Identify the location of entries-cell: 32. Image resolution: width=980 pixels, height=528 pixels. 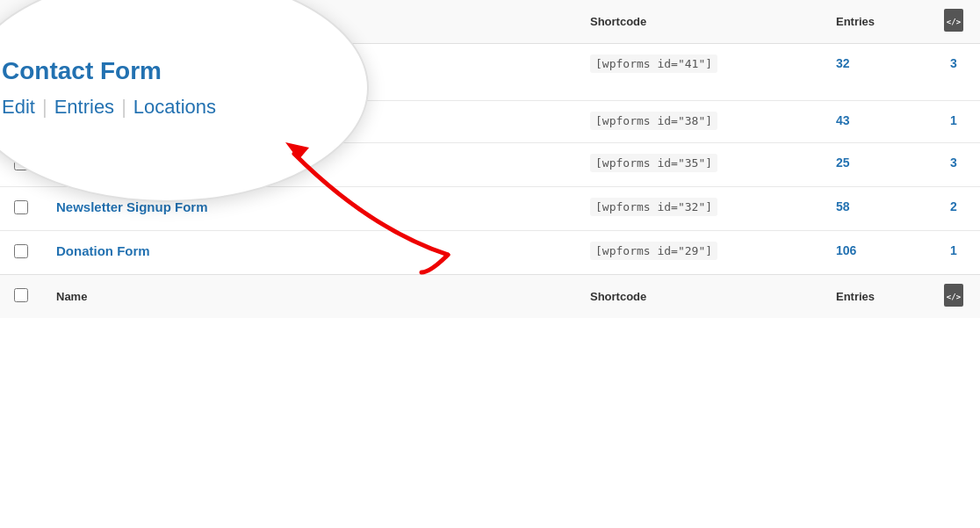
(875, 72).